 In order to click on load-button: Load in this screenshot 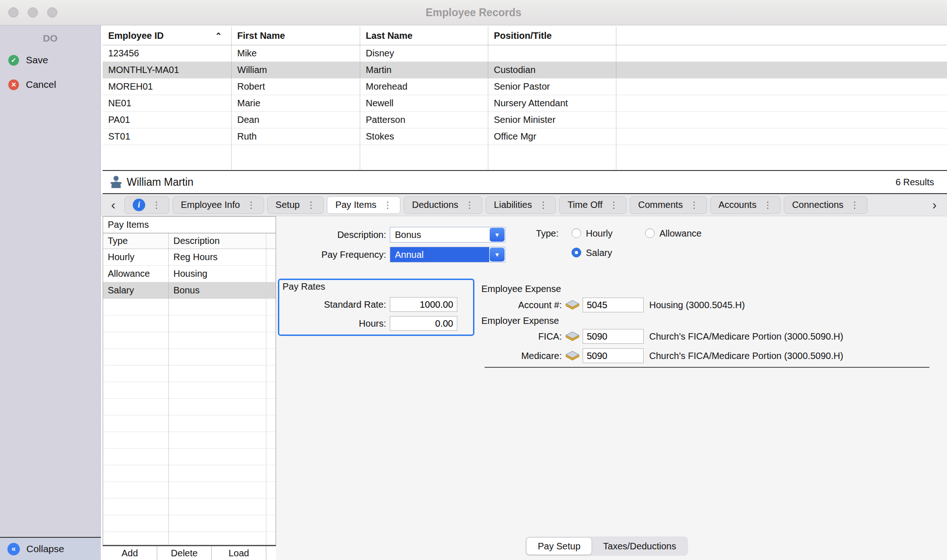, I will do `click(239, 553)`.